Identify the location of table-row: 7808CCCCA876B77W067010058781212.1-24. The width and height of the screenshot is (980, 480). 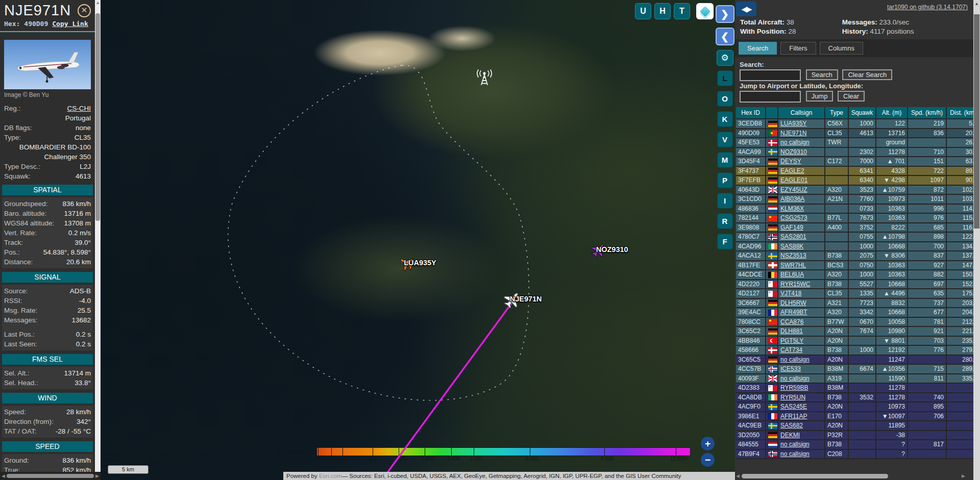
(854, 322).